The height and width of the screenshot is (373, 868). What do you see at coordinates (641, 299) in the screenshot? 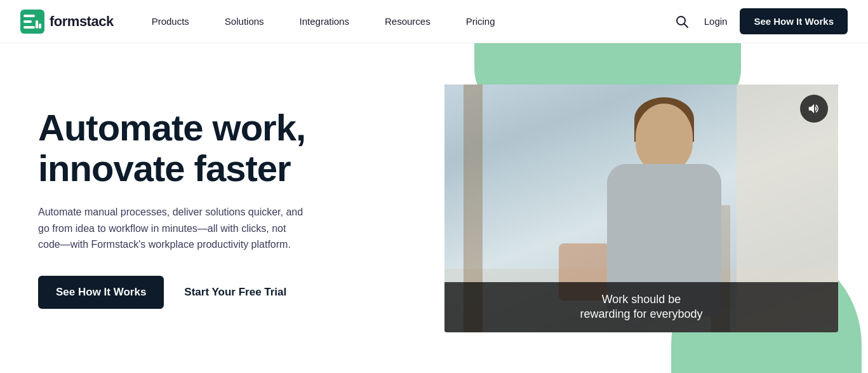
I see `caption-line1: Work should be` at bounding box center [641, 299].